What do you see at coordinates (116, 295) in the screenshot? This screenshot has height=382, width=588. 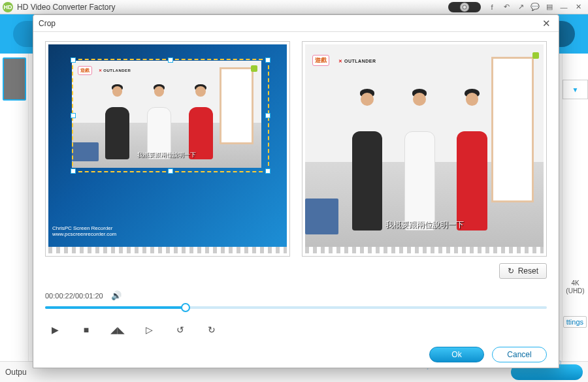 I see `speaker-icon: 🔊` at bounding box center [116, 295].